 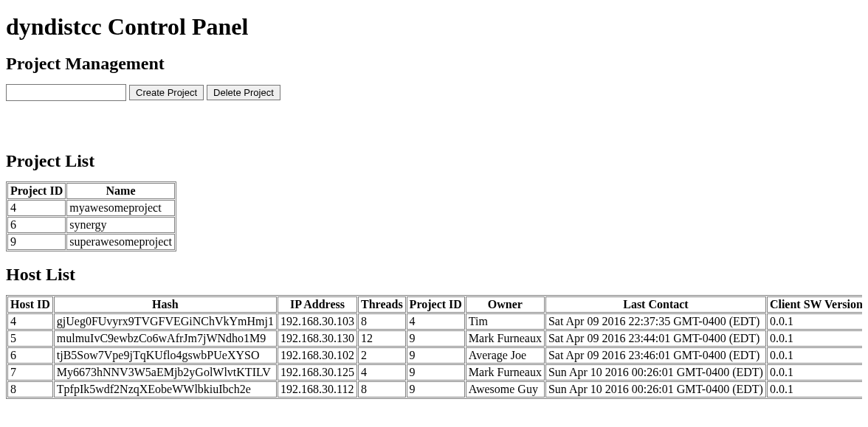 I want to click on cell-ip: 192.168.30.125, so click(x=317, y=372).